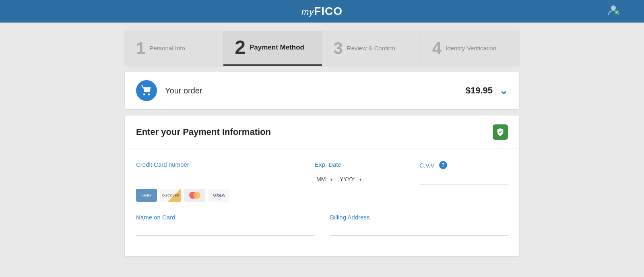  What do you see at coordinates (359, 164) in the screenshot?
I see `exp-date-label: Exp. Date` at bounding box center [359, 164].